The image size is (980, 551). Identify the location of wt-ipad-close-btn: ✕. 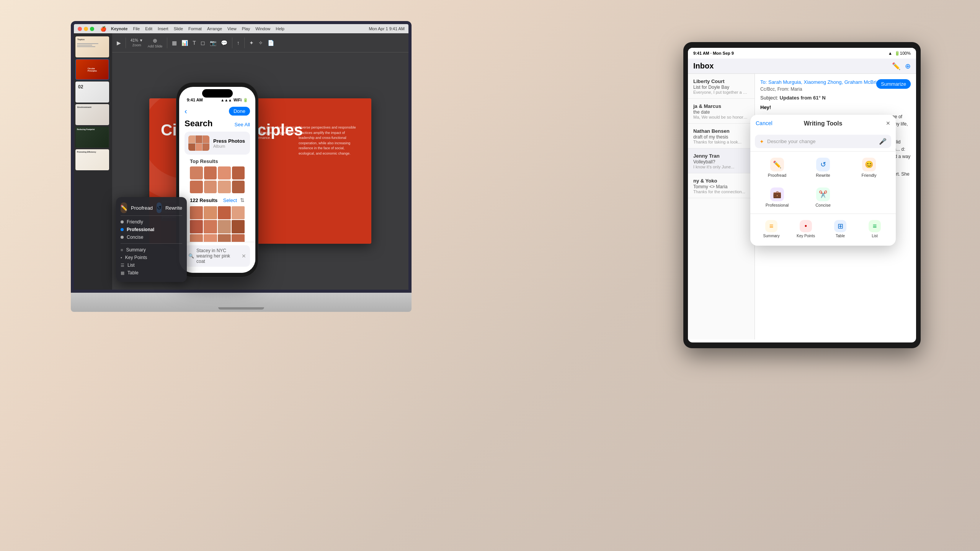
(888, 123).